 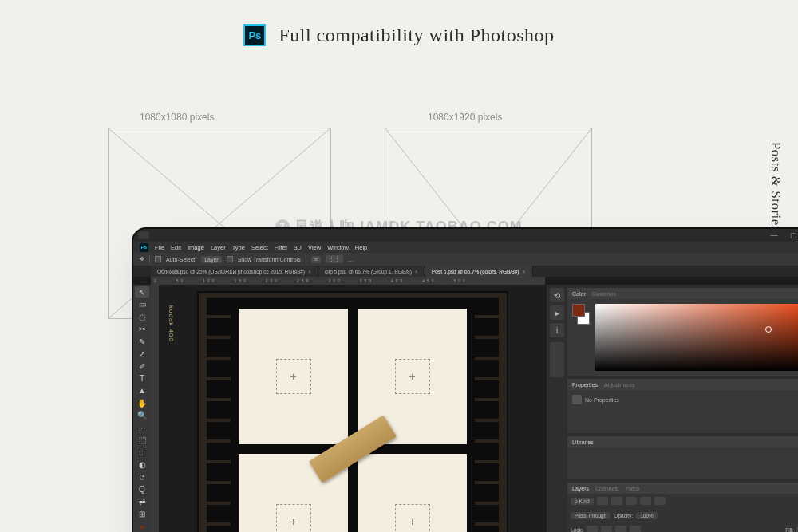 What do you see at coordinates (142, 391) in the screenshot?
I see `tool-pen: ▲` at bounding box center [142, 391].